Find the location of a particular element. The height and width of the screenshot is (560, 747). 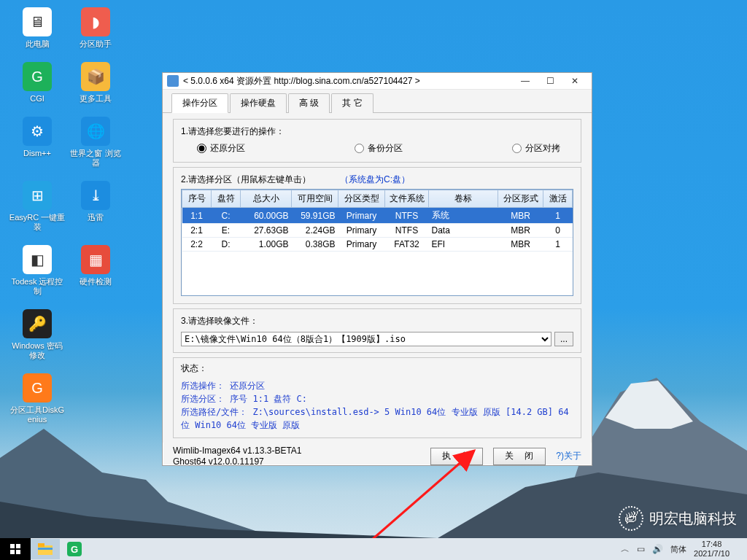

col-header: 文件系统 is located at coordinates (407, 199).